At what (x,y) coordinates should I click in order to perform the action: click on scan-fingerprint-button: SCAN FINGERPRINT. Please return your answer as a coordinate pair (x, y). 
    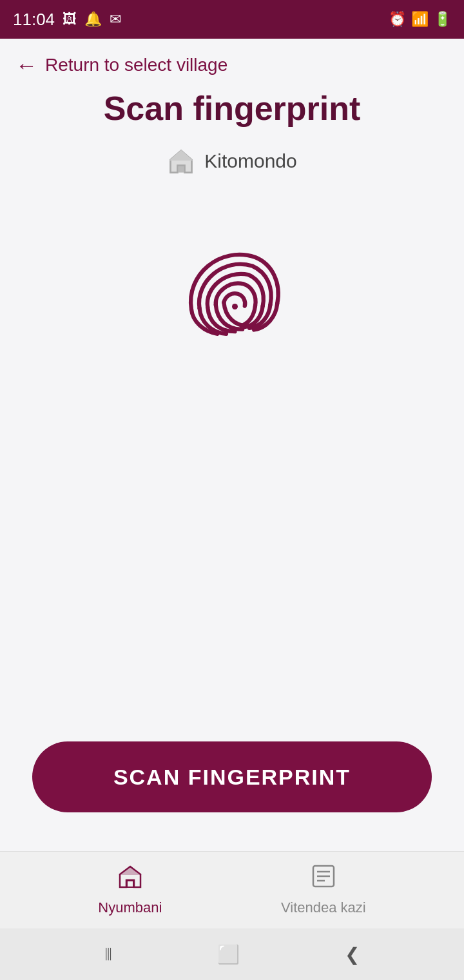
    Looking at the image, I should click on (232, 777).